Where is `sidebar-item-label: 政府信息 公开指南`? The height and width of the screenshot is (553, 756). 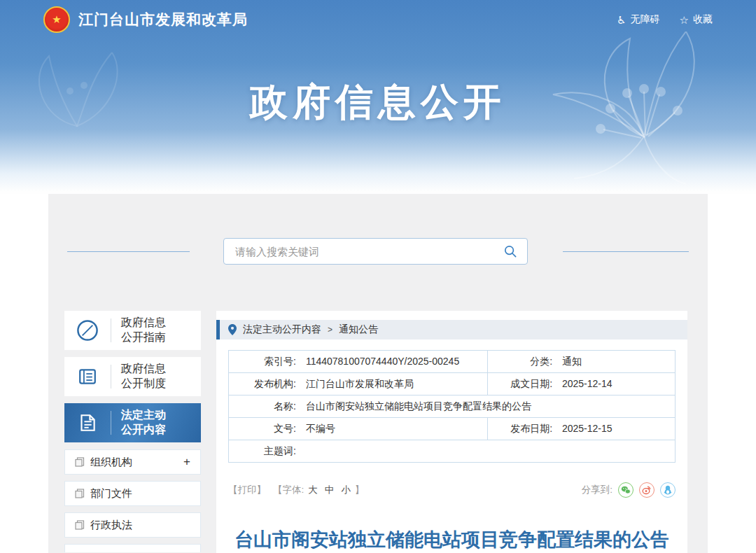 sidebar-item-label: 政府信息 公开指南 is located at coordinates (144, 330).